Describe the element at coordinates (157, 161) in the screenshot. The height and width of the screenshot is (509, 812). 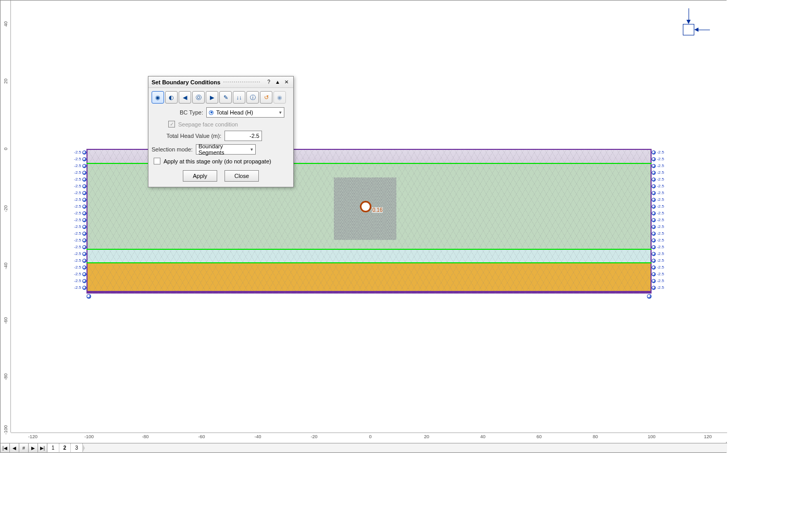
I see `propagate-checkbox` at that location.